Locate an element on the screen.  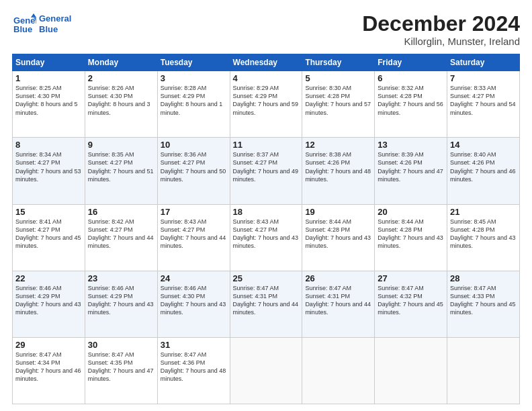
logo: General Blue General Blue is located at coordinates (42, 24).